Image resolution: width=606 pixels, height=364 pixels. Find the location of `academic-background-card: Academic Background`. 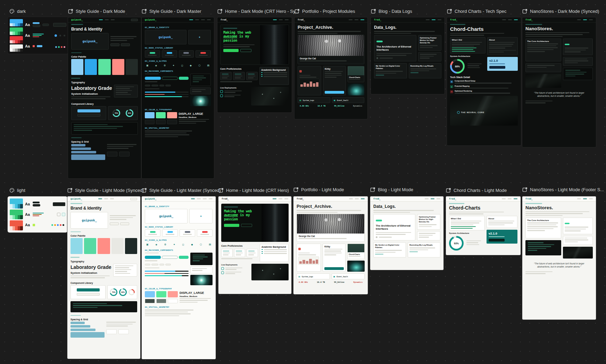

academic-background-card: Academic Background is located at coordinates (274, 76).